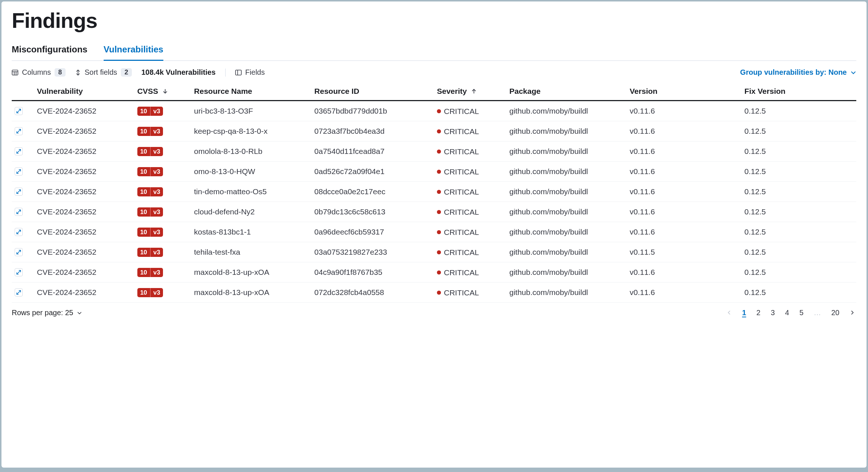 Image resolution: width=868 pixels, height=472 pixels. I want to click on column-expand, so click(23, 92).